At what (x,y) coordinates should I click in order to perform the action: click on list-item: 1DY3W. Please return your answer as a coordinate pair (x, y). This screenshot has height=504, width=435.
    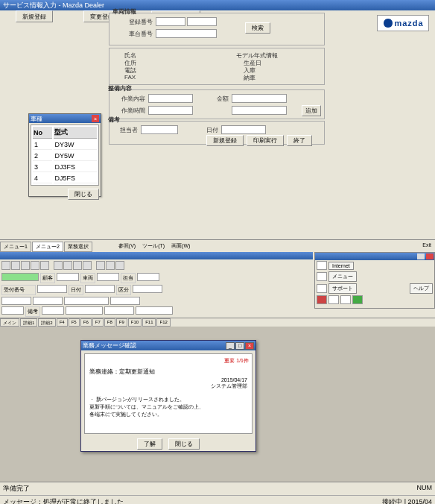
    Looking at the image, I should click on (65, 145).